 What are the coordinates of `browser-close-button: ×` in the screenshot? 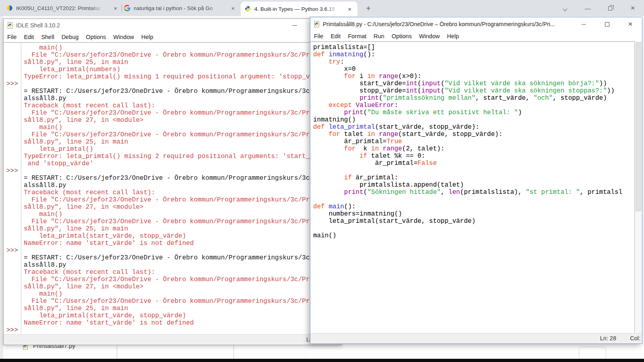 It's located at (633, 8).